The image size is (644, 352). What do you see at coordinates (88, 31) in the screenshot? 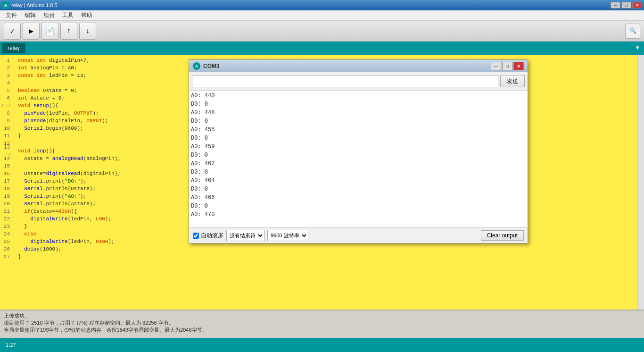
I see `save-button: ↓` at bounding box center [88, 31].